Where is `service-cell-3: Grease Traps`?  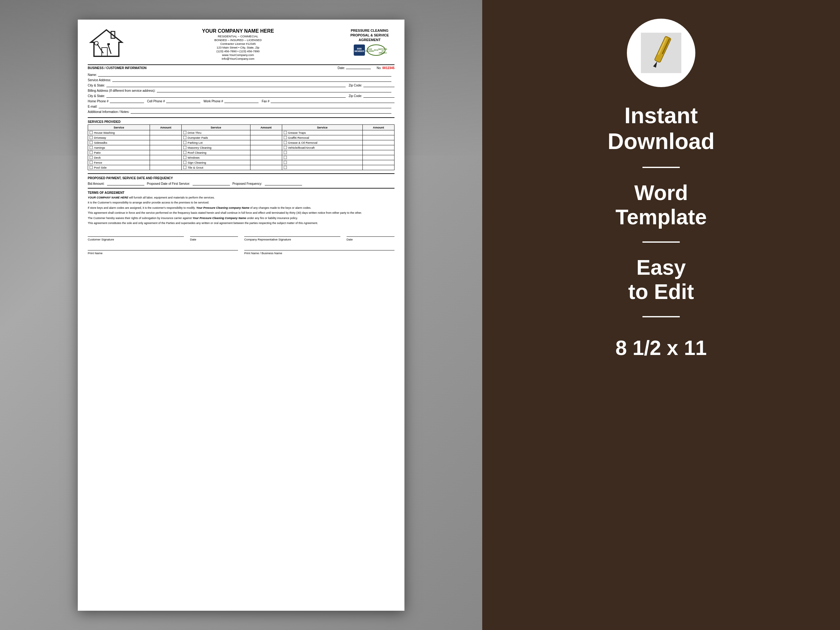 service-cell-3: Grease Traps is located at coordinates (322, 133).